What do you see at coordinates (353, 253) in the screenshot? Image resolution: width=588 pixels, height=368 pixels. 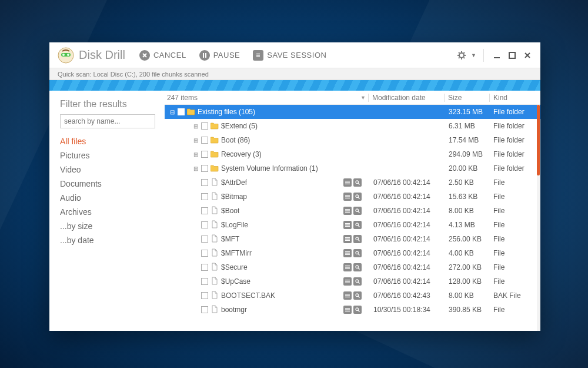 I see `table-row: $MFTMirr07/06/16 00:42:144.00 KBFile` at bounding box center [353, 253].